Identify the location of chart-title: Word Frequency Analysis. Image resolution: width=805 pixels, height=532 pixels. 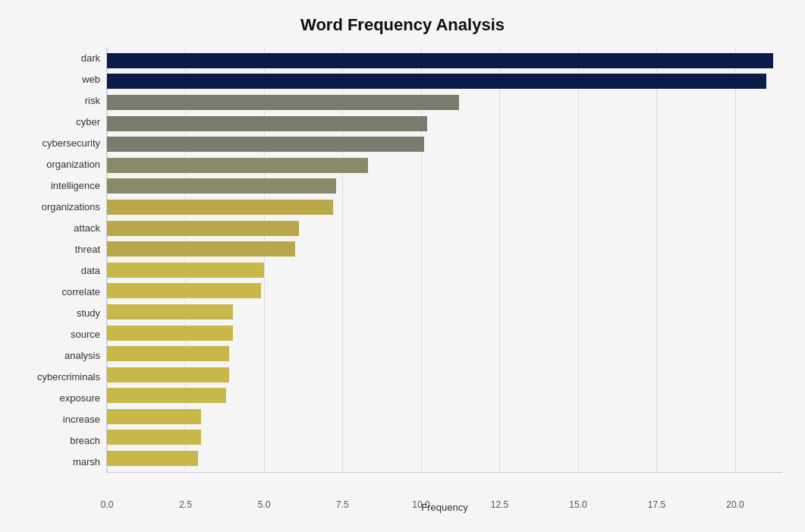
(402, 25).